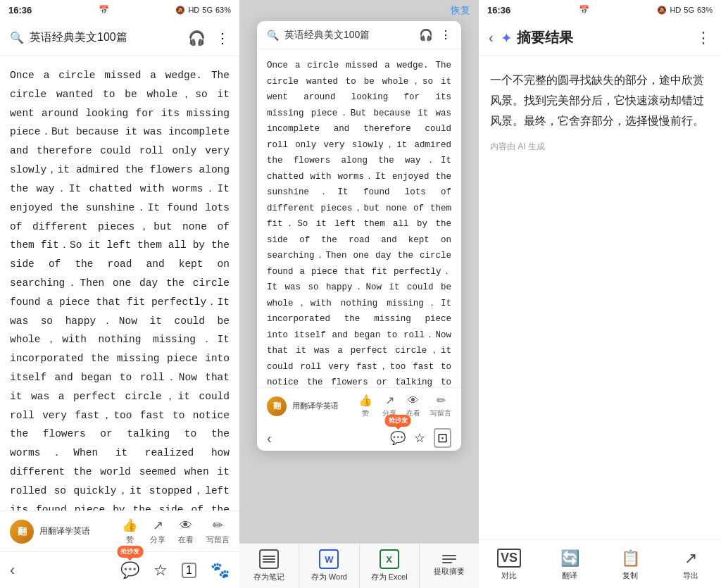 Image resolution: width=721 pixels, height=588 pixels. I want to click on line1, so click(269, 556).